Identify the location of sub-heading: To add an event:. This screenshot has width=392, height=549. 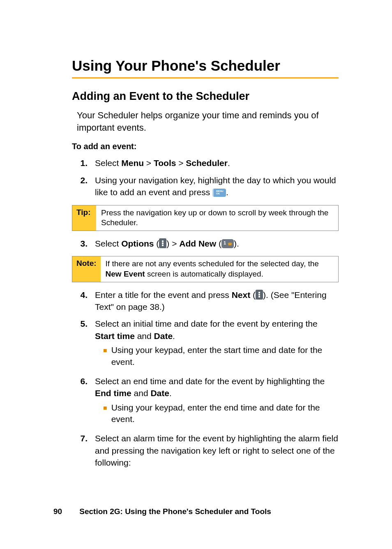
(205, 146).